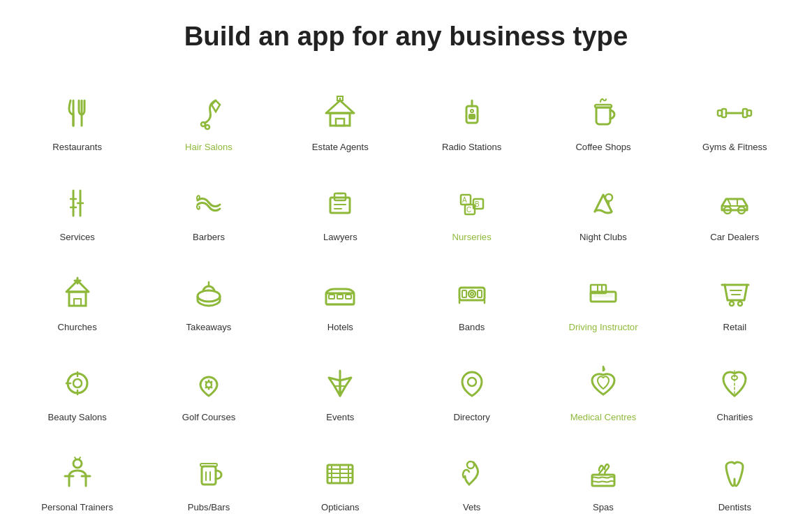 The image size is (812, 525). What do you see at coordinates (340, 203) in the screenshot?
I see `lawyers-icon` at bounding box center [340, 203].